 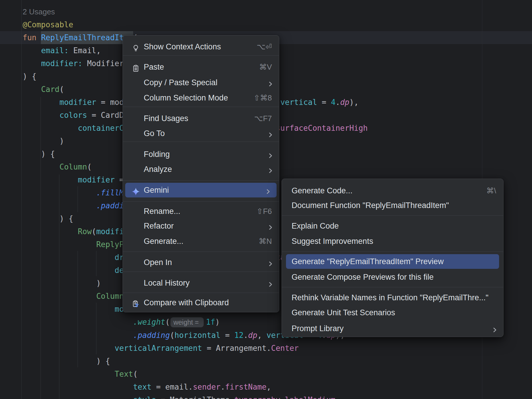 I want to click on code-token: 12, so click(x=239, y=335).